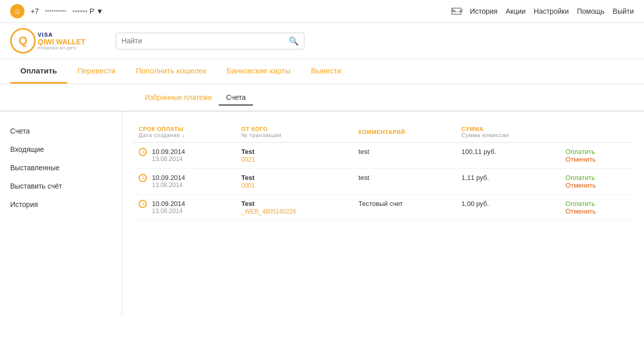 Image resolution: width=644 pixels, height=339 pixels. I want to click on cell-actions-2: Оплатить Отменить, so click(597, 208).